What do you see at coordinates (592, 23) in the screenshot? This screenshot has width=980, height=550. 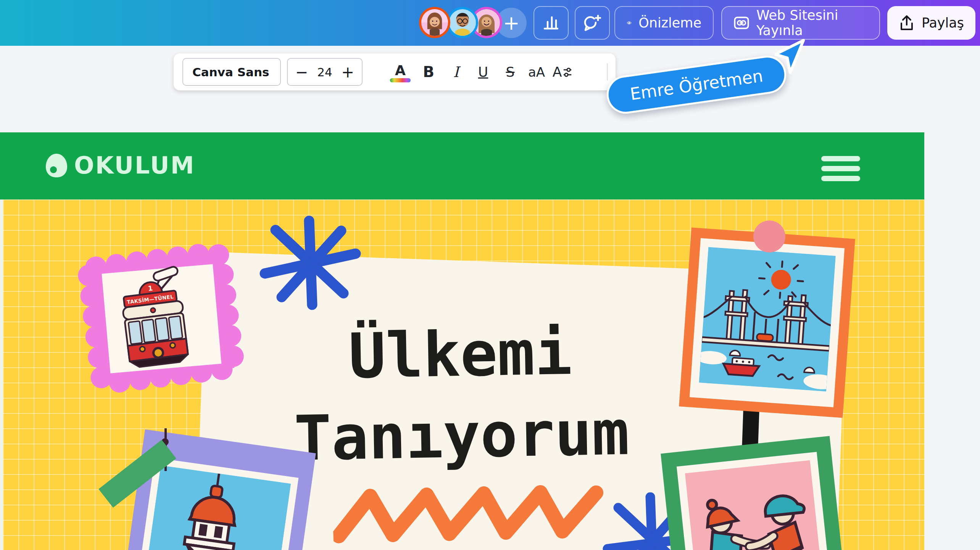 I see `comments-button` at bounding box center [592, 23].